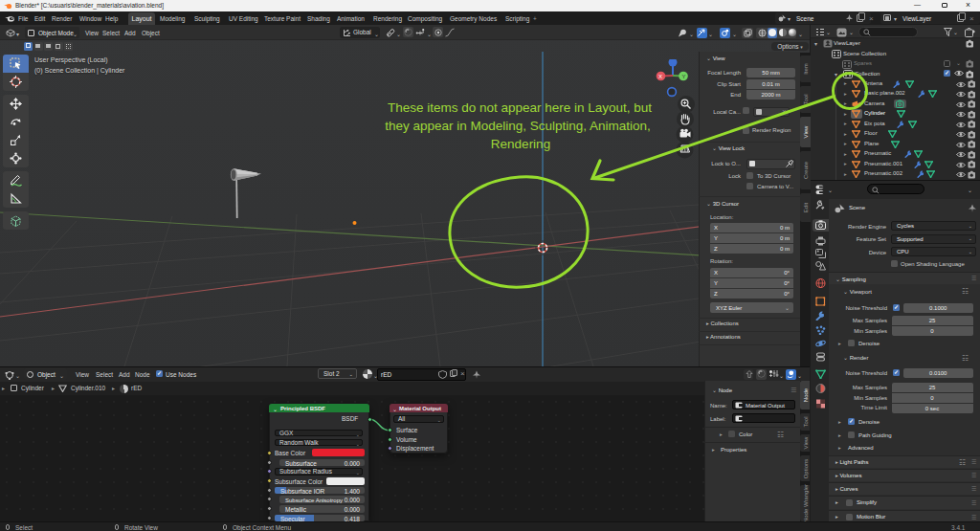  What do you see at coordinates (660, 77) in the screenshot?
I see `svg-text: X` at bounding box center [660, 77].